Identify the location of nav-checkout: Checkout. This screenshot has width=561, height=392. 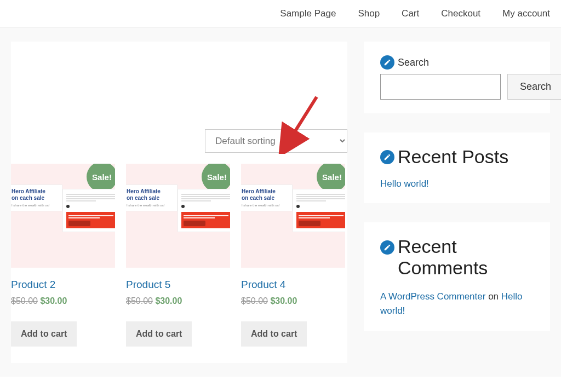
(461, 14).